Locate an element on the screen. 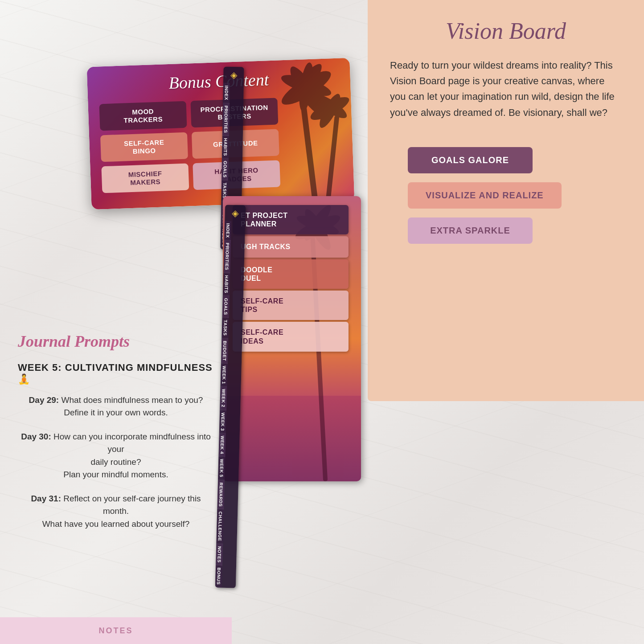 The width and height of the screenshot is (644, 644). mischief-makers-button: MISCHIEF MAKERS is located at coordinates (145, 178).